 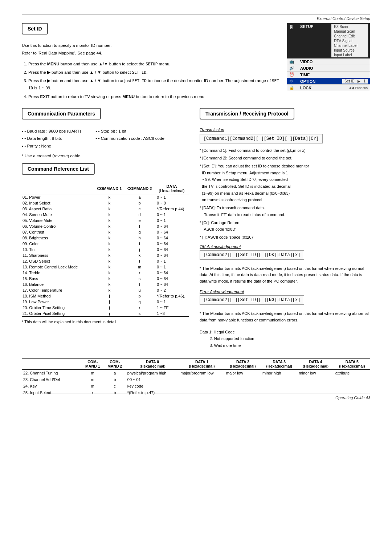 I want to click on cmd2-val: k, so click(x=139, y=255).